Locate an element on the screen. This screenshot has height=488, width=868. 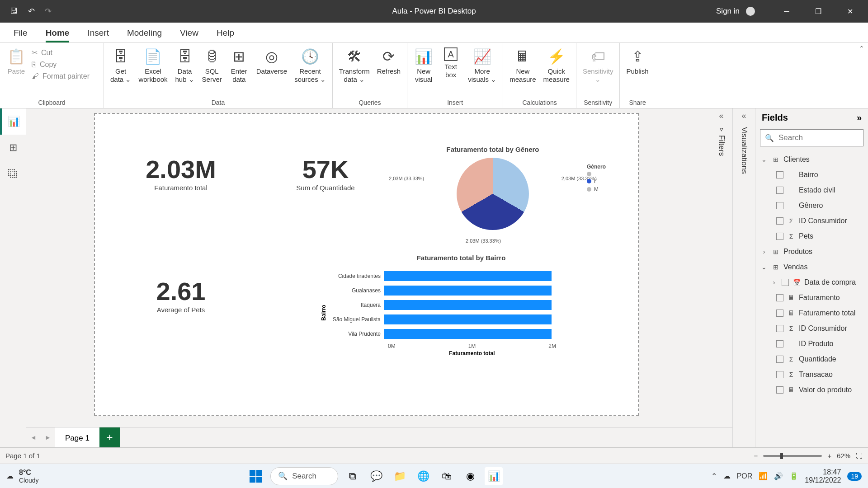
maximize-button: ❐ is located at coordinates (818, 11).